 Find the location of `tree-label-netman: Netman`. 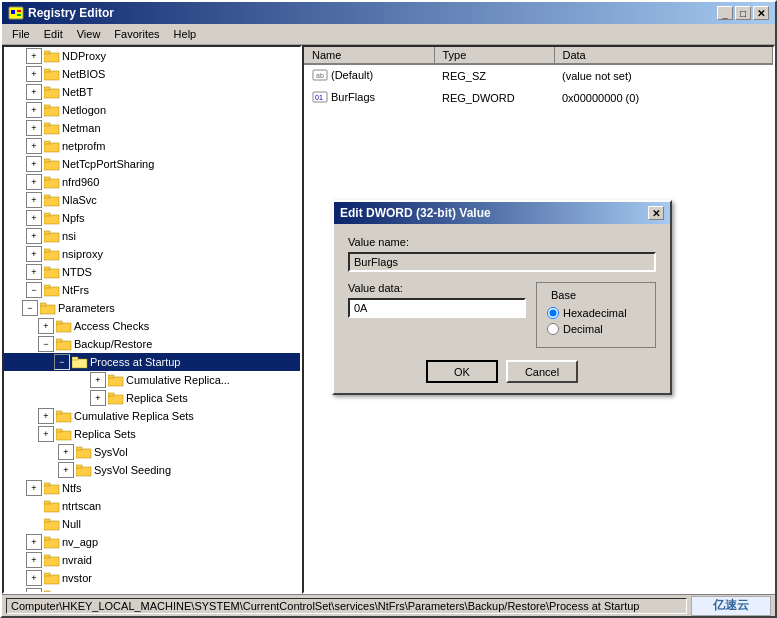

tree-label-netman: Netman is located at coordinates (82, 128).